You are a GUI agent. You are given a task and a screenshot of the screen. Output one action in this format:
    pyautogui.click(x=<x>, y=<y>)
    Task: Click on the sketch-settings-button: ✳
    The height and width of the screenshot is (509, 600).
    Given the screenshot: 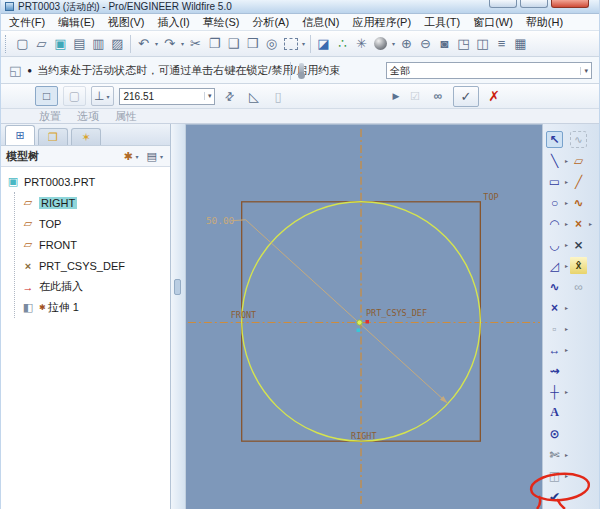 What is the action you would take?
    pyautogui.click(x=362, y=44)
    